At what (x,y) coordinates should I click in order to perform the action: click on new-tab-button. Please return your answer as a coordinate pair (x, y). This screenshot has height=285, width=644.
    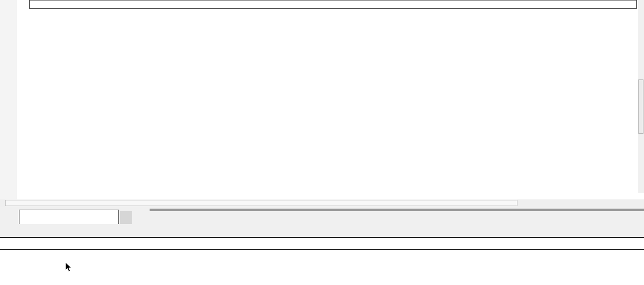
    Looking at the image, I should click on (126, 217).